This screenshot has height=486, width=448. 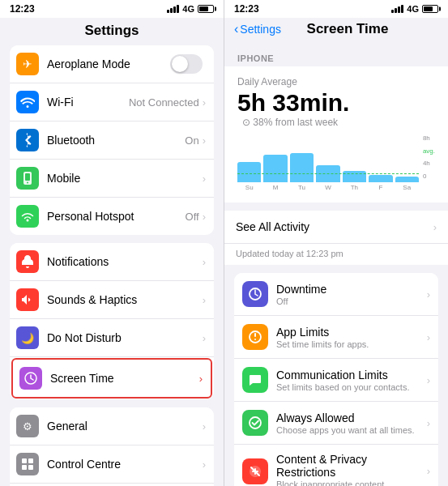 I want to click on percent-text: 38% from last week, so click(x=295, y=122).